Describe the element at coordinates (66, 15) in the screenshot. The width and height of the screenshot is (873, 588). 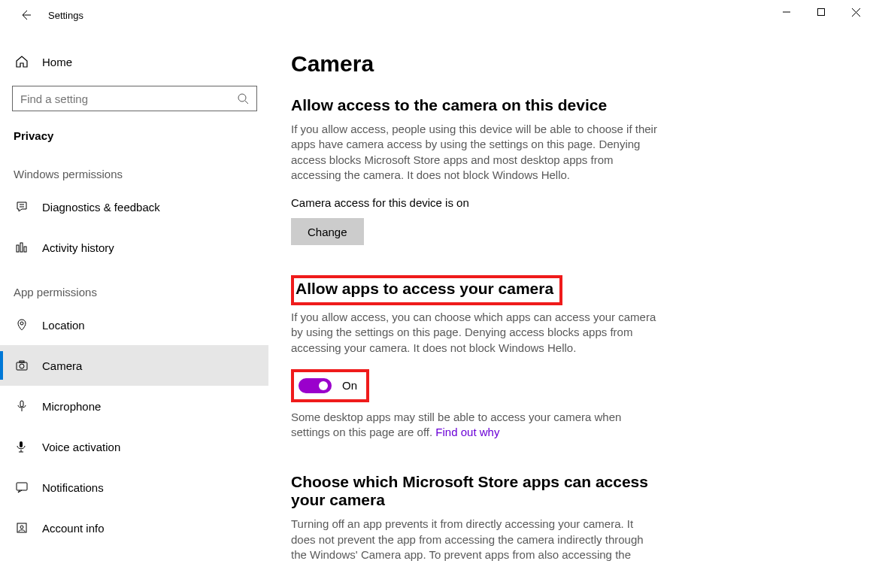
I see `window-title: Settings` at that location.